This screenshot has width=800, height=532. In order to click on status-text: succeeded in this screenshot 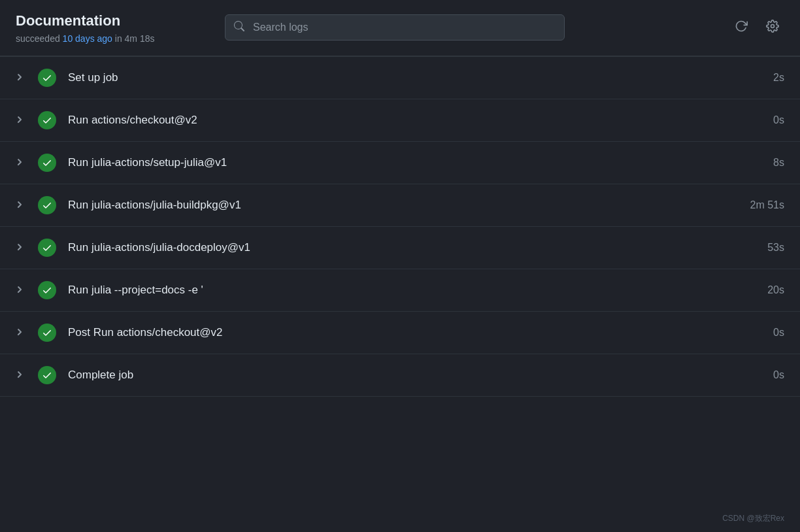, I will do `click(38, 39)`.